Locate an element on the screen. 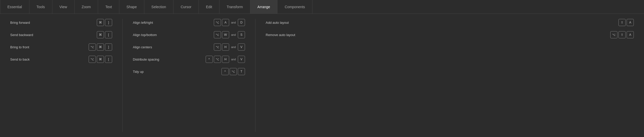  remove-auto-layout-keys: A is located at coordinates (622, 35).